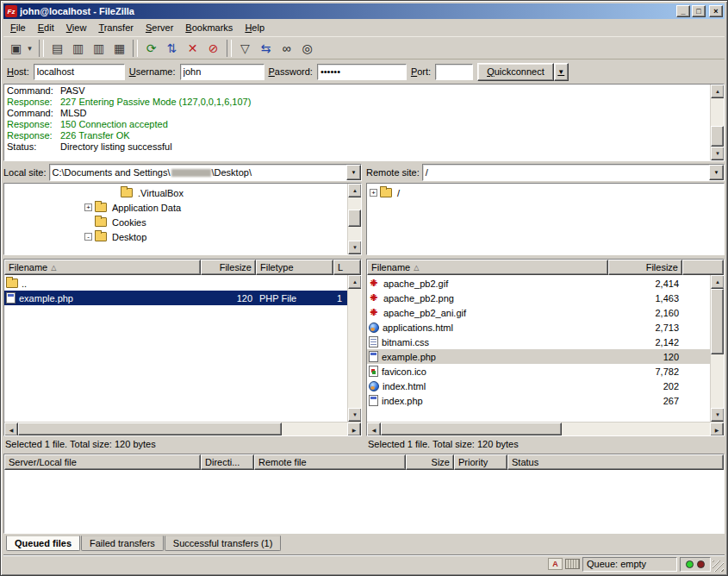 The width and height of the screenshot is (728, 576). Describe the element at coordinates (362, 72) in the screenshot. I see `password-input` at that location.